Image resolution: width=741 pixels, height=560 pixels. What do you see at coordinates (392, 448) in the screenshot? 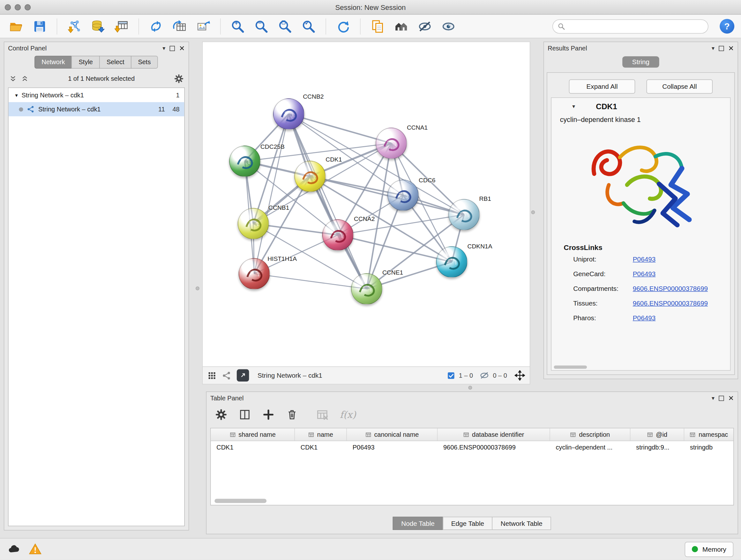
I see `cell-canonical-name: P06493` at bounding box center [392, 448].